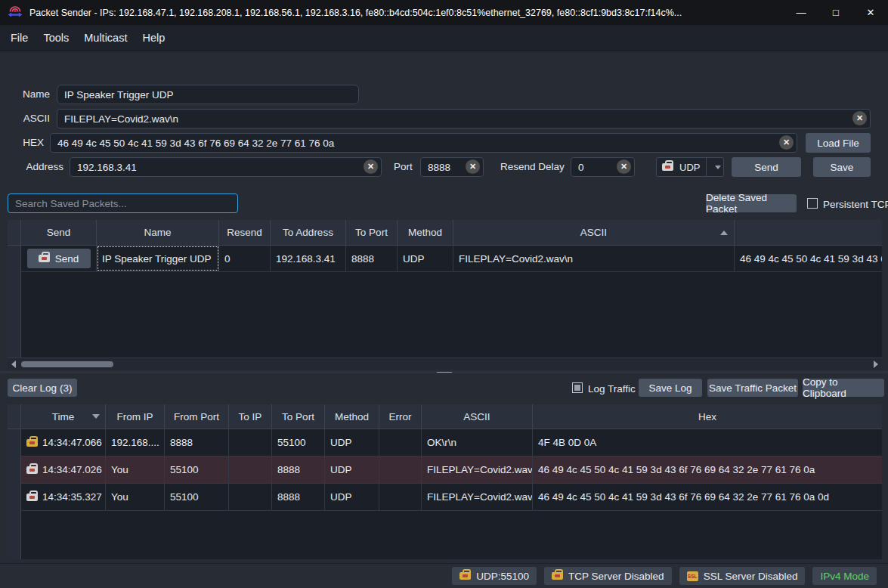 Image resolution: width=888 pixels, height=588 pixels. I want to click on address-clear-icon, so click(370, 166).